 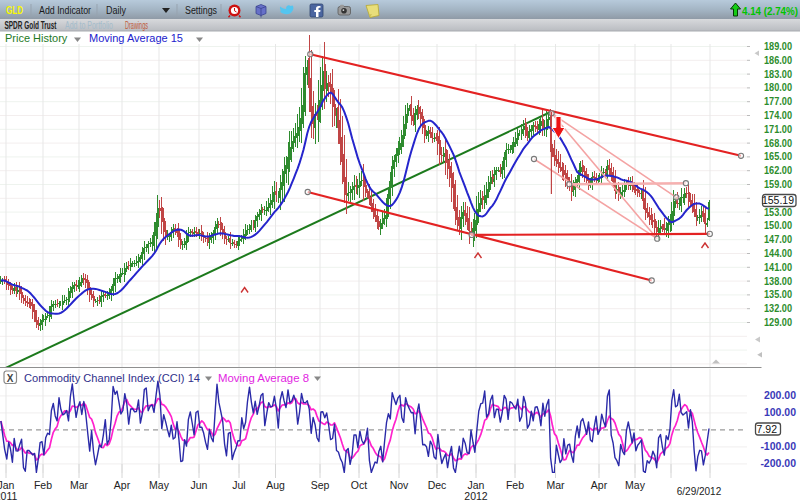 I want to click on svg-text: 183.00, so click(x=778, y=74).